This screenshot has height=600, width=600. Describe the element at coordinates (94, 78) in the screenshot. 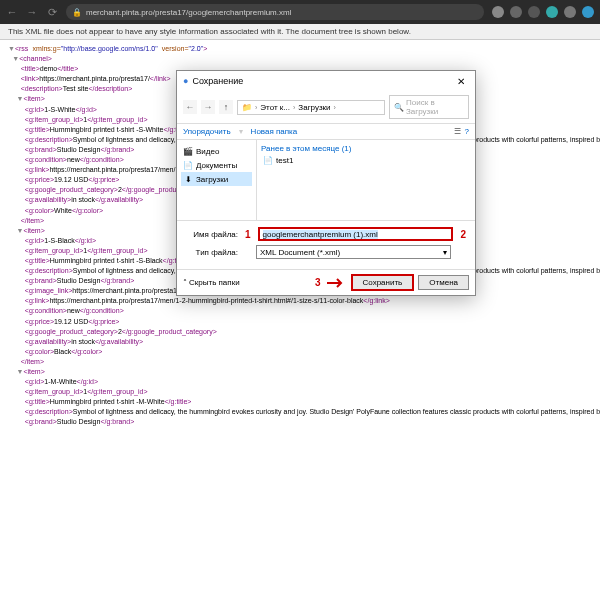

I see `channel-link: https://merchant.pinta.pro/presta17/` at that location.